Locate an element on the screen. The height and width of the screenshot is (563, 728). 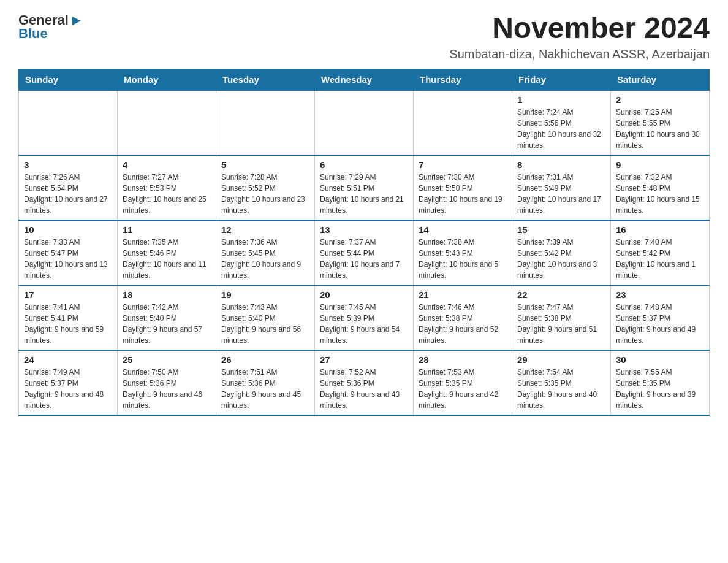
calendar-cell: 4Sunrise: 7:27 AMSunset: 5:53 PMDaylight… is located at coordinates (167, 188).